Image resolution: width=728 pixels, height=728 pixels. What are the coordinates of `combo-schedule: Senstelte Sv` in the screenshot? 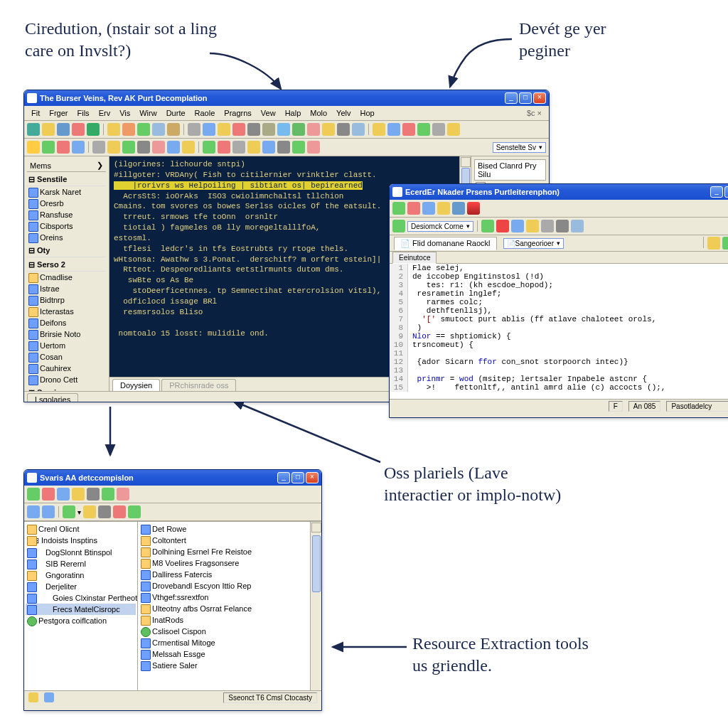 It's located at (519, 148).